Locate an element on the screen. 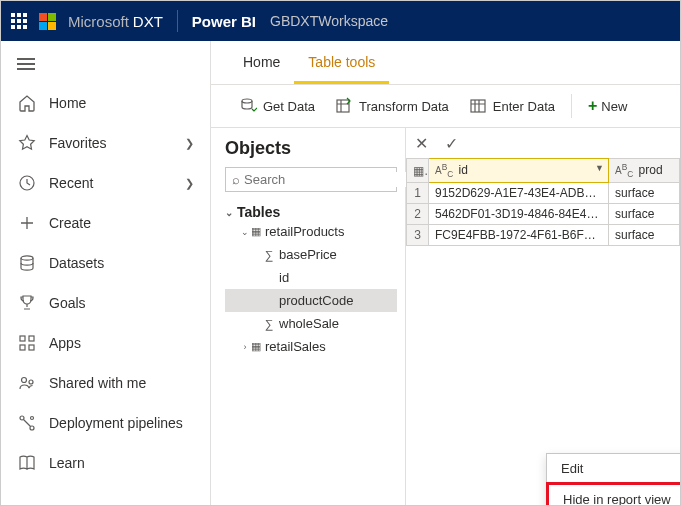 The width and height of the screenshot is (681, 506). new-label: New is located at coordinates (614, 106).